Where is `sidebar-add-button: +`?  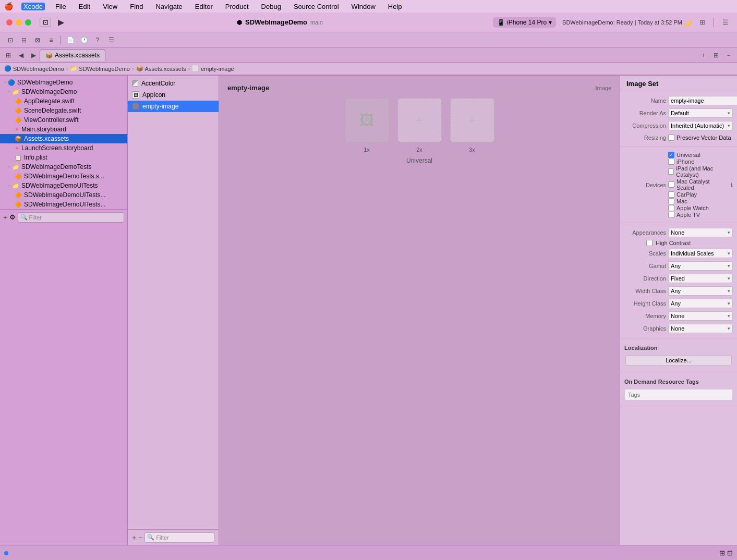
sidebar-add-button: + is located at coordinates (5, 217).